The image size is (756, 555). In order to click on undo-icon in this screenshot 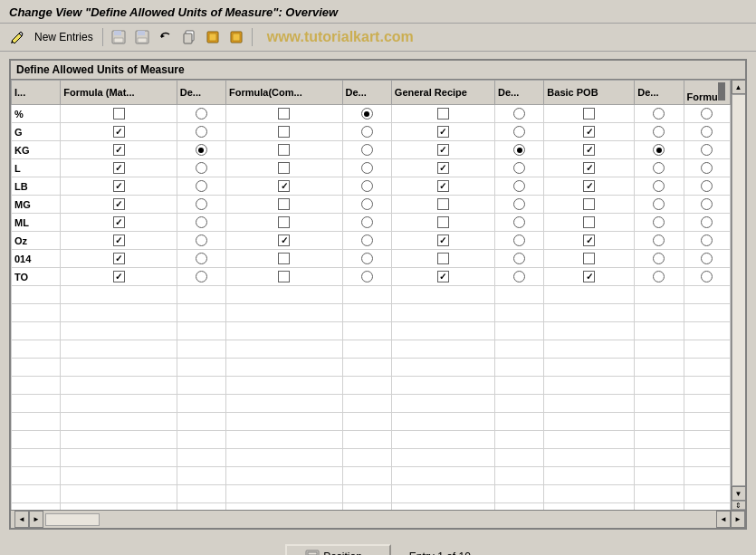, I will do `click(166, 37)`.